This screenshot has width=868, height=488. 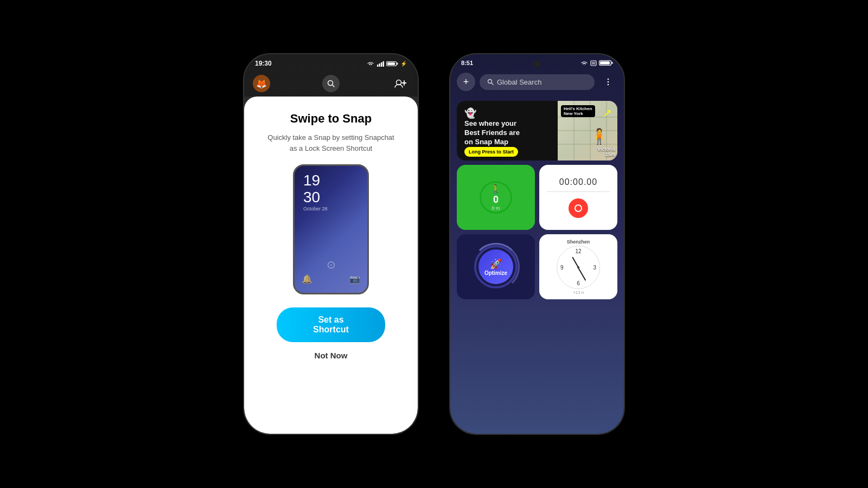 What do you see at coordinates (309, 189) in the screenshot?
I see `mockup-time: 19 30` at bounding box center [309, 189].